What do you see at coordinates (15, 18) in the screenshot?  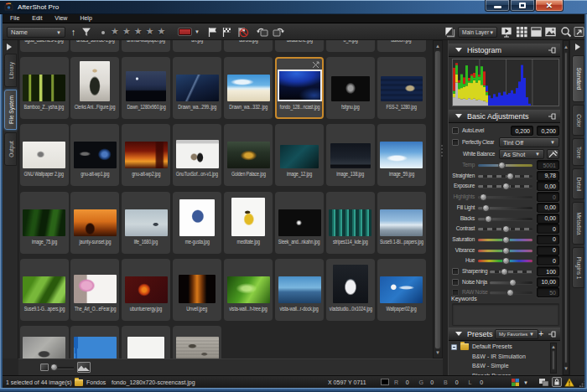 I see `menu-item-file: File` at bounding box center [15, 18].